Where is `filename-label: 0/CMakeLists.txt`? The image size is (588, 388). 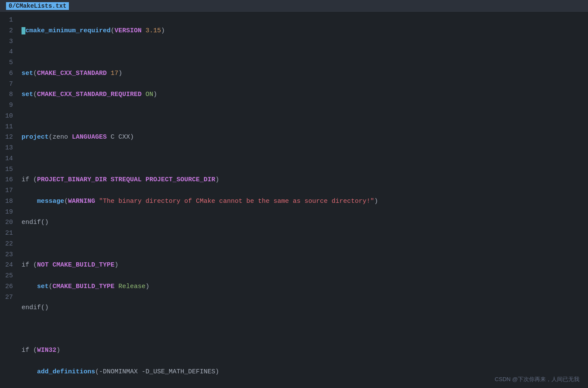 filename-label: 0/CMakeLists.txt is located at coordinates (37, 6).